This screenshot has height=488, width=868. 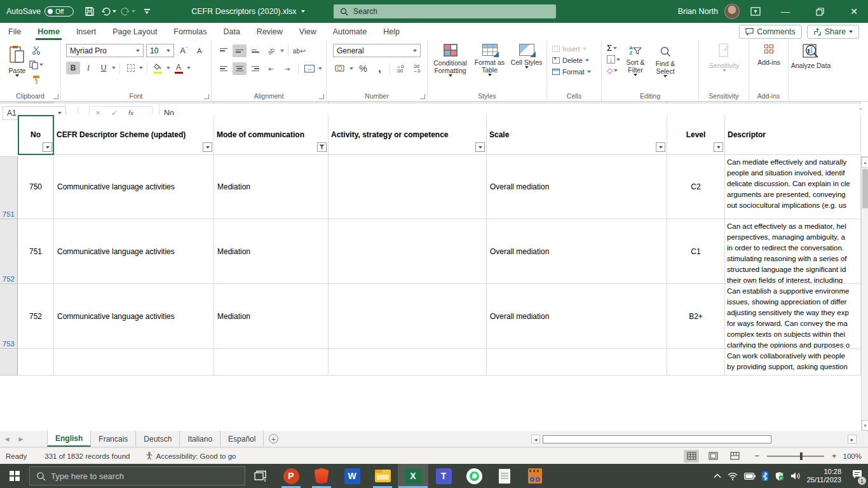 What do you see at coordinates (36, 79) in the screenshot?
I see `format-painter-button` at bounding box center [36, 79].